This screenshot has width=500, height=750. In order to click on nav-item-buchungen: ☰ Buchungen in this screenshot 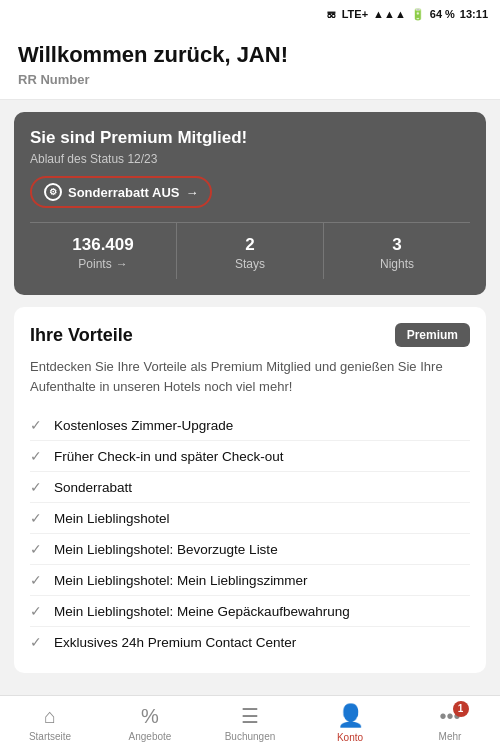, I will do `click(250, 723)`.